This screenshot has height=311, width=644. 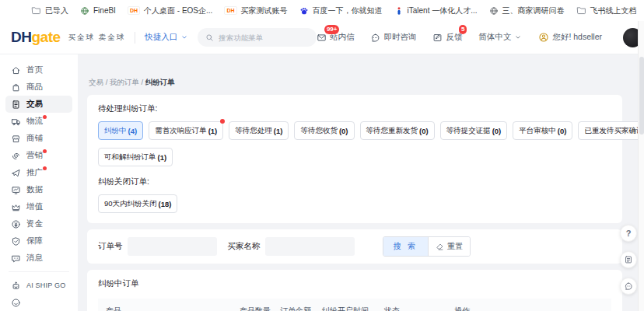 I want to click on tab-reshipped-awaiting-confirm: 已重发待买家确认收货(2), so click(x=611, y=131).